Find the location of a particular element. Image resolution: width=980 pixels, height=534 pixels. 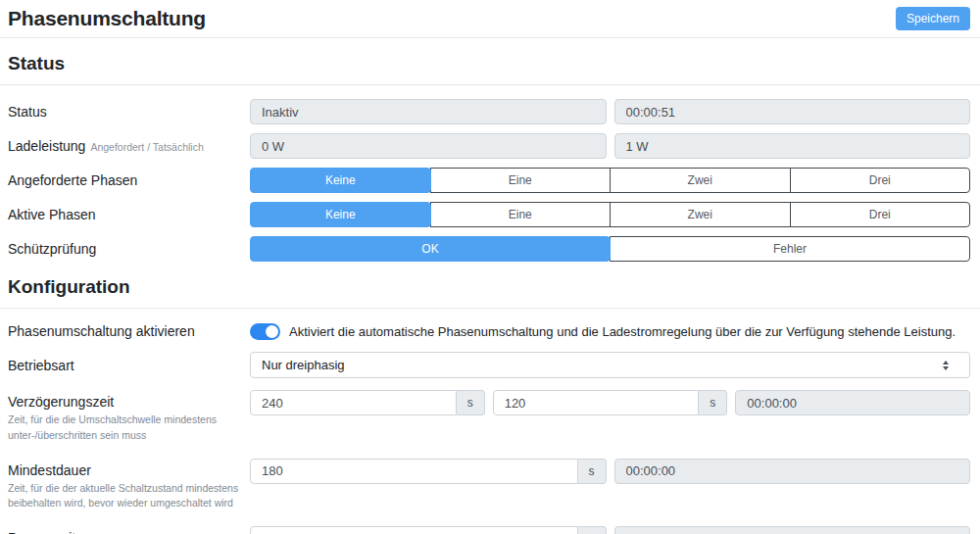

min-duration-unit: s is located at coordinates (592, 471).